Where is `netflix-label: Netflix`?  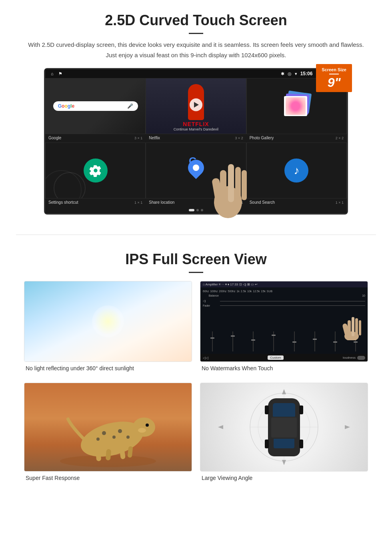 netflix-label: Netflix is located at coordinates (154, 138).